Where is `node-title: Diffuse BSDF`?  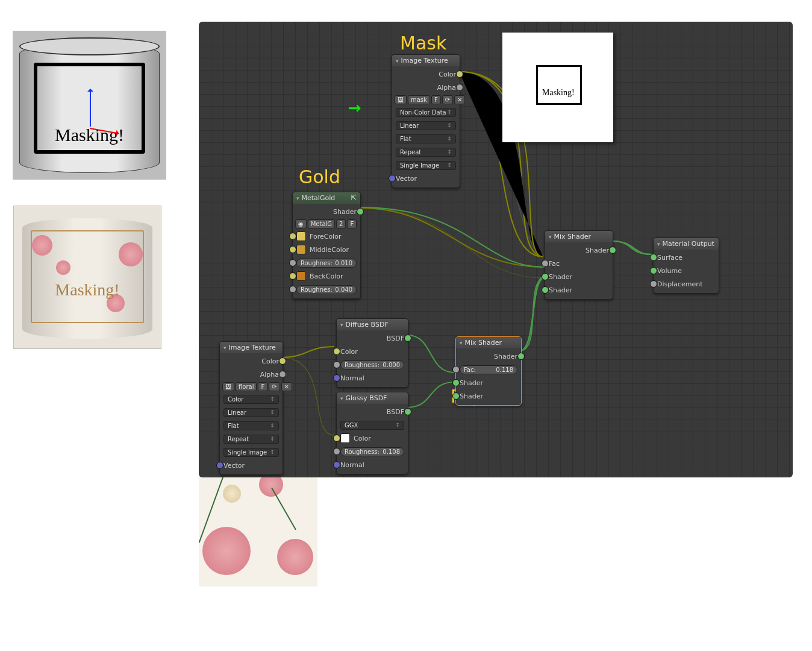
node-title: Diffuse BSDF is located at coordinates (367, 324).